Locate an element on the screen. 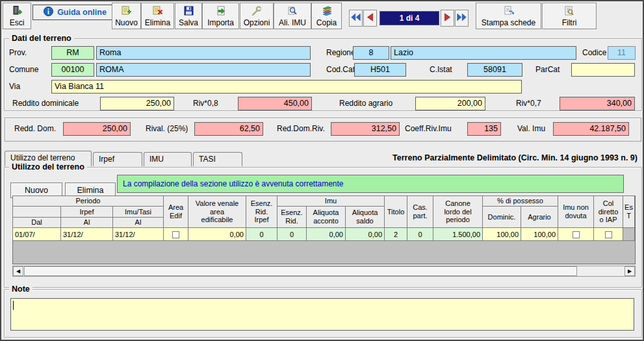 Image resolution: width=644 pixels, height=341 pixels. col-header-imu-group: Imu is located at coordinates (331, 201).